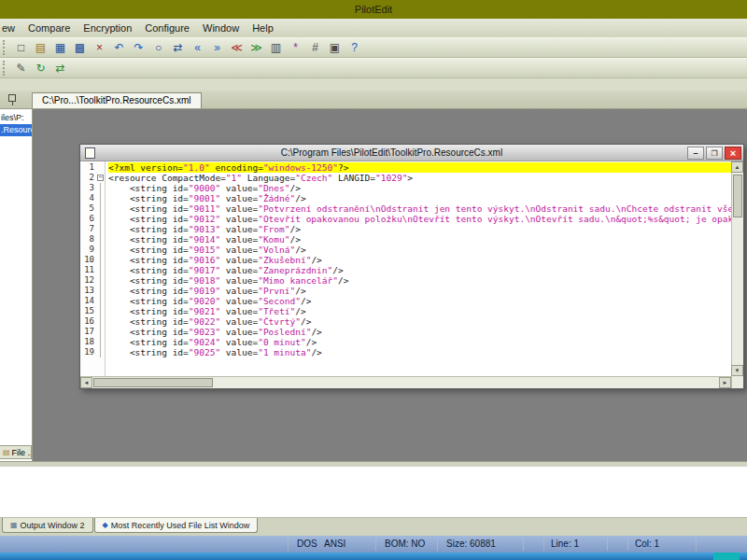 This screenshot has height=560, width=747. I want to click on code-line: <string id="9024" value="0 minut"/>, so click(420, 342).